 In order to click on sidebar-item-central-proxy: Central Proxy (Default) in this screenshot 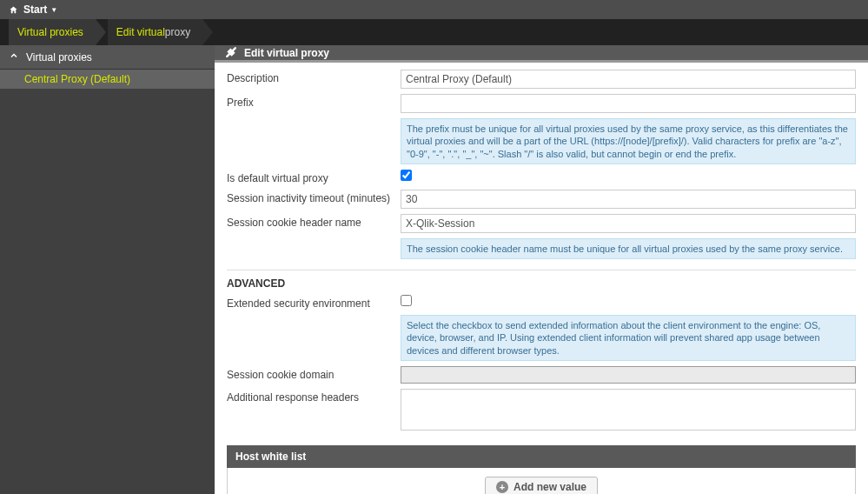, I will do `click(108, 79)`.